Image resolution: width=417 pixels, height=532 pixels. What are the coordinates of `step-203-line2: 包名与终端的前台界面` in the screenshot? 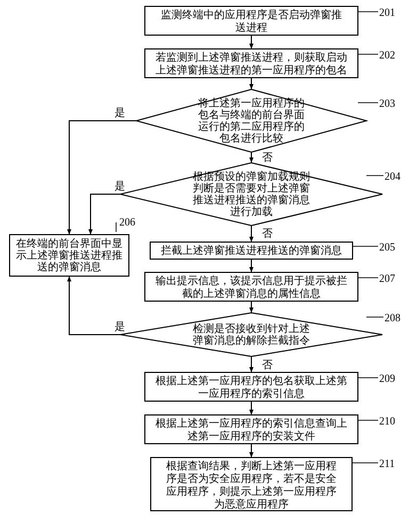 It's located at (251, 114).